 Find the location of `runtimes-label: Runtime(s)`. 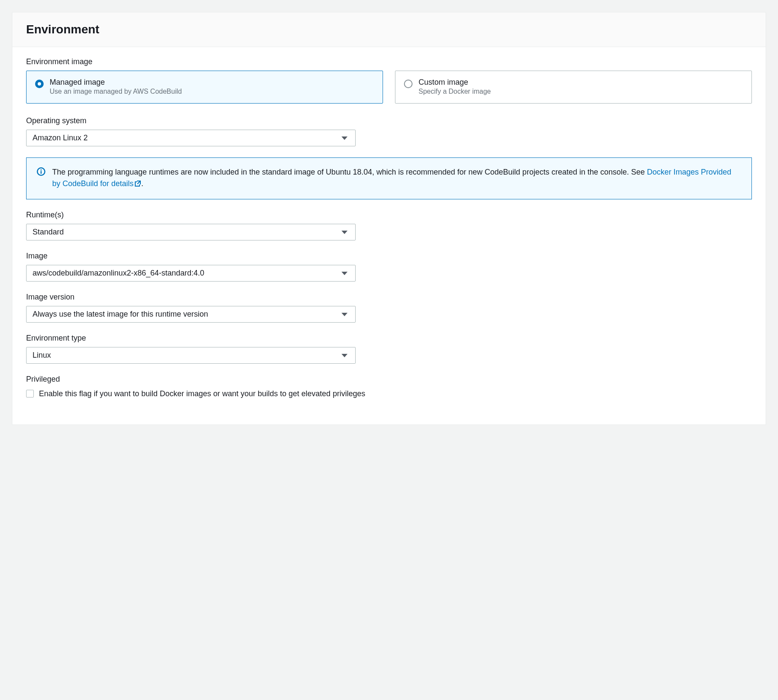

runtimes-label: Runtime(s) is located at coordinates (389, 215).